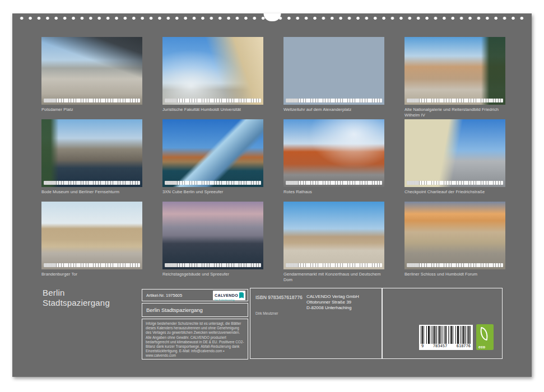 This screenshot has width=544, height=392. I want to click on photo-cube-berlin, so click(213, 153).